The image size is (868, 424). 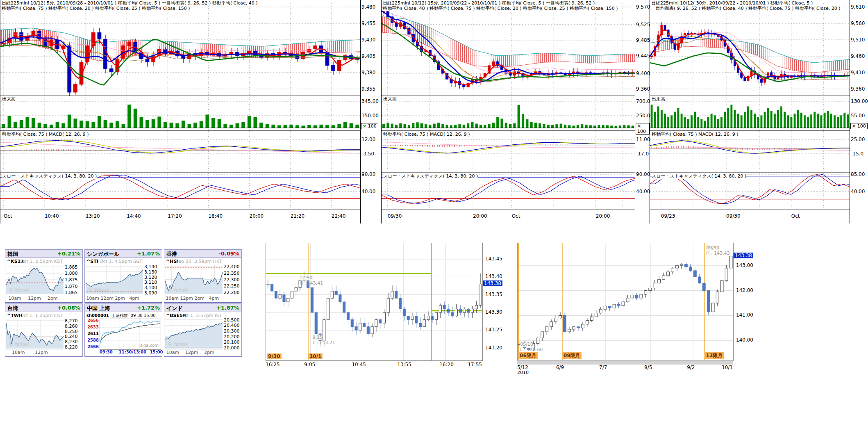 I want to click on high-annotation: 09/30H : 143.43, so click(x=718, y=251).